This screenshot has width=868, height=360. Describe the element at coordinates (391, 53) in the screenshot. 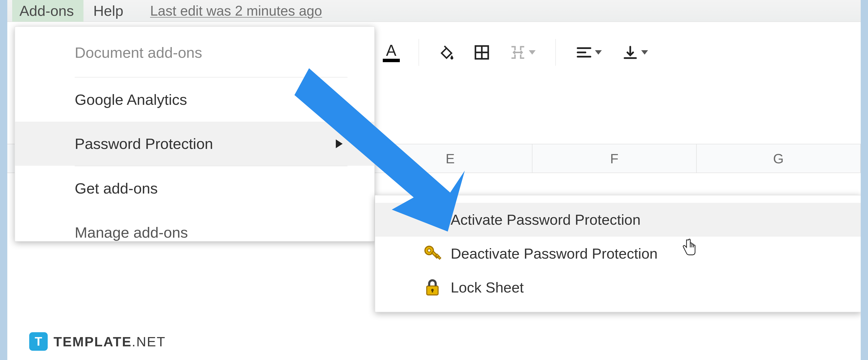

I see `text-color-button: A` at that location.